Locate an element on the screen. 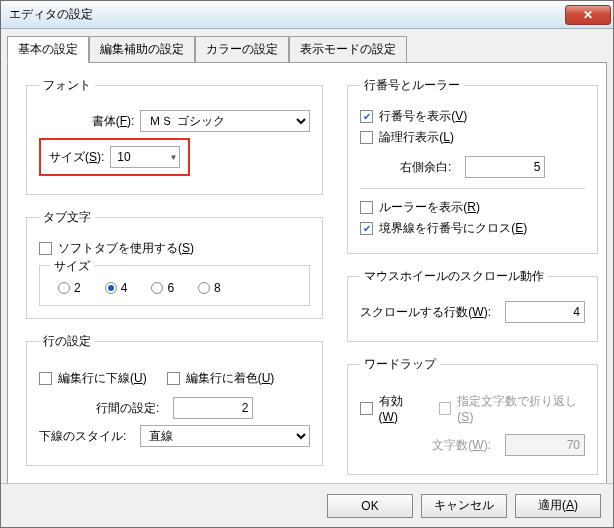 The image size is (614, 528). wrap-at-chars-label: 指定文字数で折り返し(S) is located at coordinates (521, 408).